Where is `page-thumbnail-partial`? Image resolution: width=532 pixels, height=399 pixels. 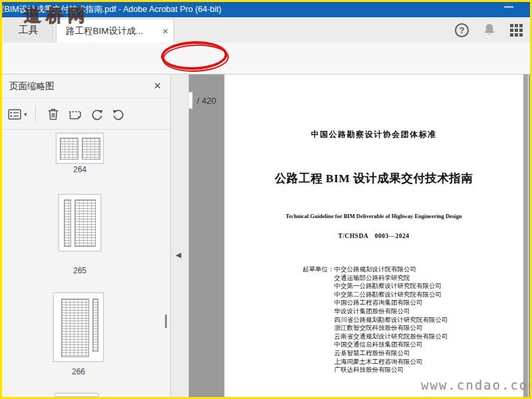 page-thumbnail-partial is located at coordinates (76, 395).